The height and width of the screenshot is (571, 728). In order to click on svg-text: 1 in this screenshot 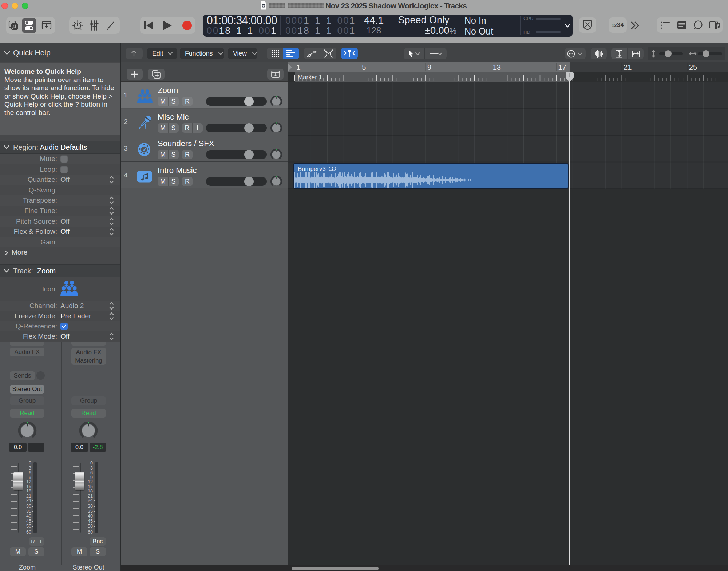, I will do `click(298, 67)`.